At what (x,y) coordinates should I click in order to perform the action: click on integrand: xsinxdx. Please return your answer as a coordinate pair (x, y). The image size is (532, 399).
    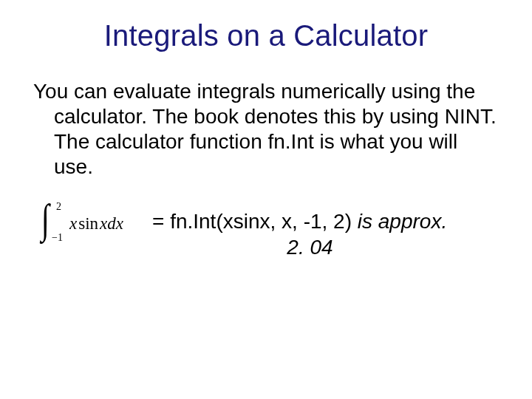
    Looking at the image, I should click on (96, 224).